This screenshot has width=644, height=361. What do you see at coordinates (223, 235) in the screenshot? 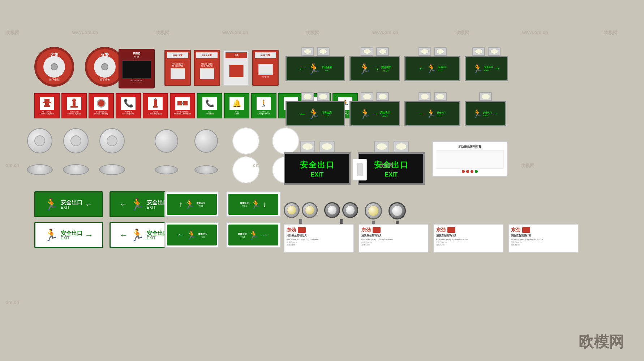
I see `tix-signs-row2: ← 🏃 断断全安 TIX3 断断全安 TIX3 🏃 →` at bounding box center [223, 235].